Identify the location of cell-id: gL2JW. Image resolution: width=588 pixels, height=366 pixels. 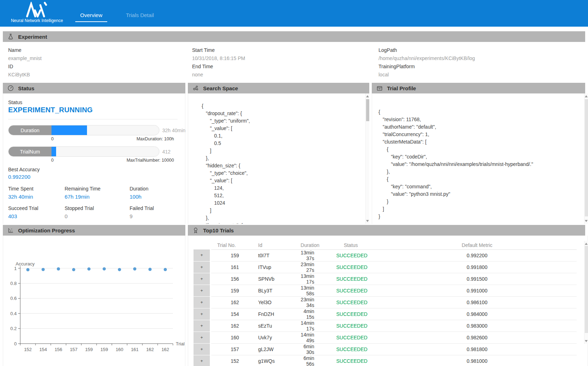
(269, 349).